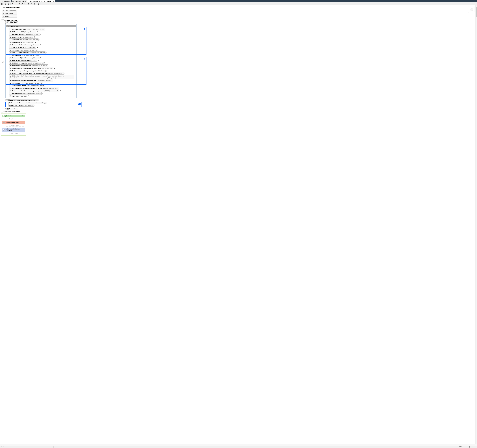 The image size is (477, 448). I want to click on workflow-step: Wait for servicing/billing data to appea…, so click(43, 81).